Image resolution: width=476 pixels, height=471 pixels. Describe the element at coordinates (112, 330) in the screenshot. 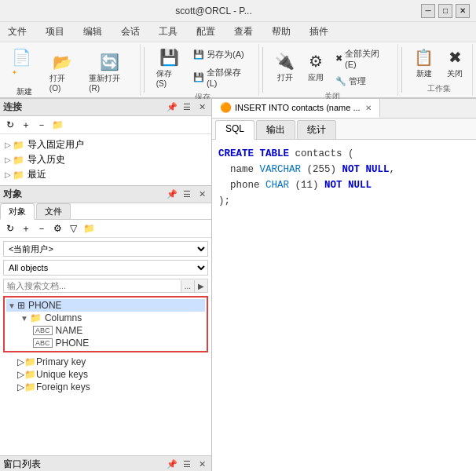

I see `columns-group: ▼ 📁 Columns ABC NAME ABC` at that location.